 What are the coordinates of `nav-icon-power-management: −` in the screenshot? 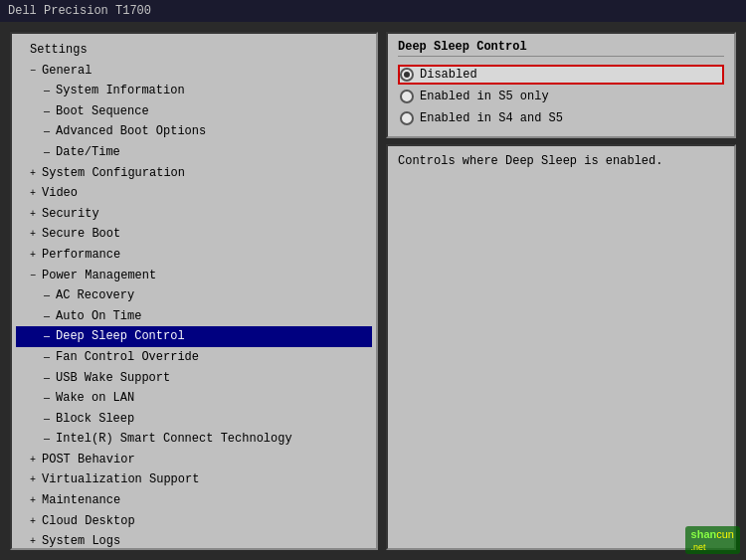 It's located at (35, 277).